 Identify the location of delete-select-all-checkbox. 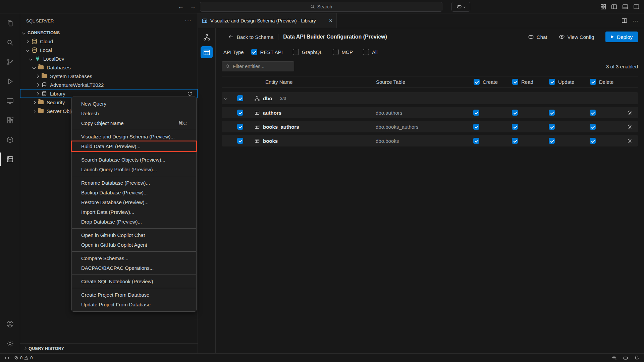
(593, 82).